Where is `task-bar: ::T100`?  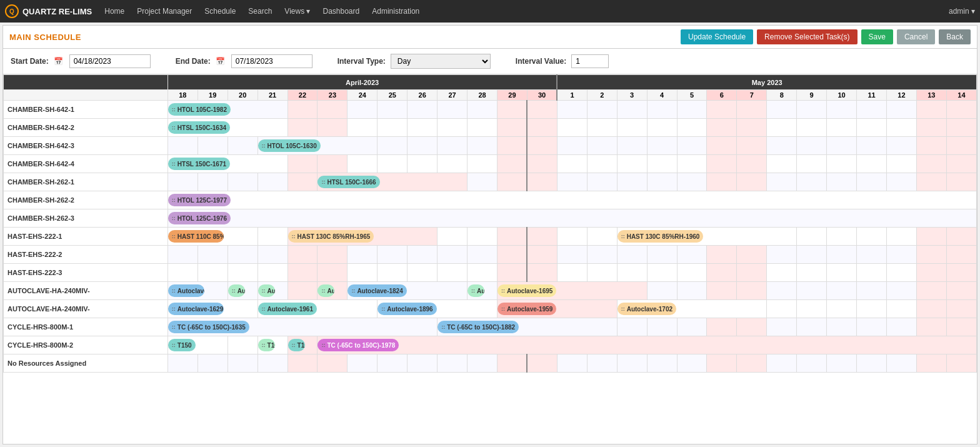 task-bar: ::T100 is located at coordinates (266, 345).